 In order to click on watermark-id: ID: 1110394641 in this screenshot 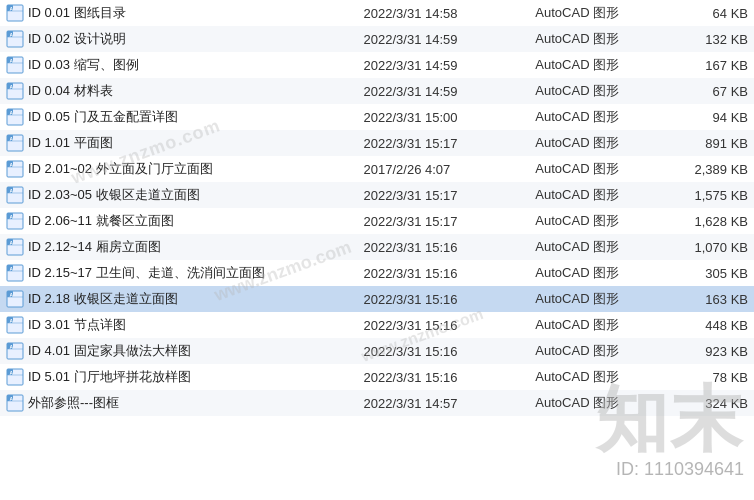, I will do `click(670, 470)`.